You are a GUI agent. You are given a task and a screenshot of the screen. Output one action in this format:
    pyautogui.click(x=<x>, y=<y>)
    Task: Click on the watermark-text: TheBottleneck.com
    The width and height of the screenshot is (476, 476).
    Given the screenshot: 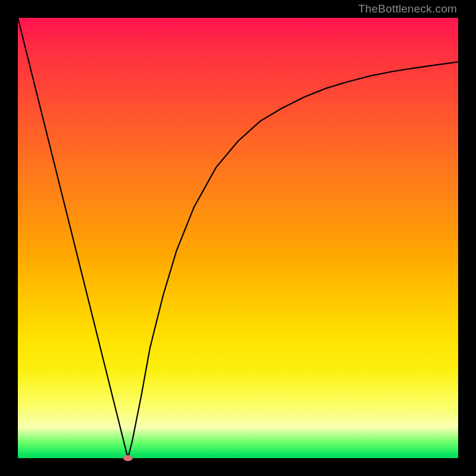 What is the action you would take?
    pyautogui.click(x=408, y=9)
    